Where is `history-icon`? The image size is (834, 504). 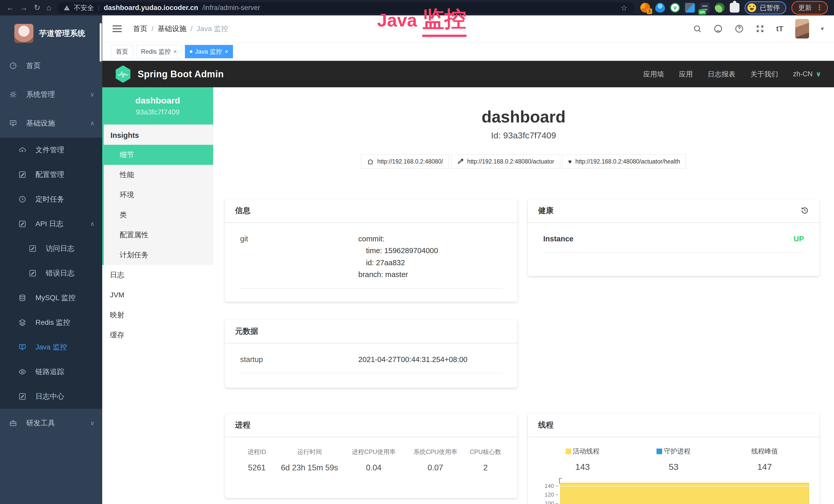
history-icon is located at coordinates (805, 210).